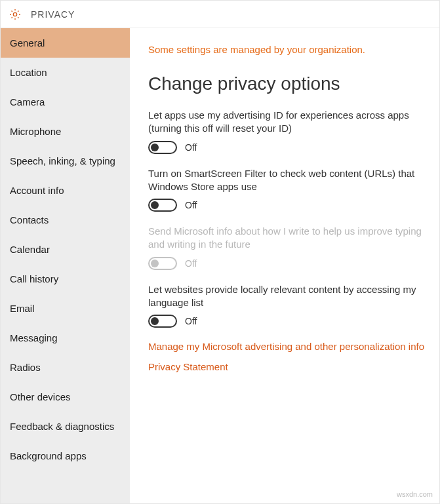  I want to click on sidebar-item-email: Email, so click(66, 308).